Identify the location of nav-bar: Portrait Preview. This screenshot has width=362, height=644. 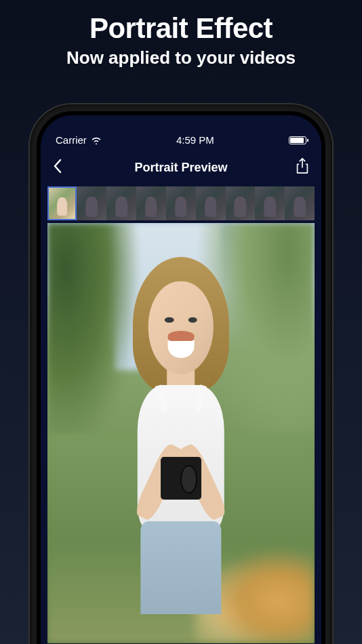
(181, 169).